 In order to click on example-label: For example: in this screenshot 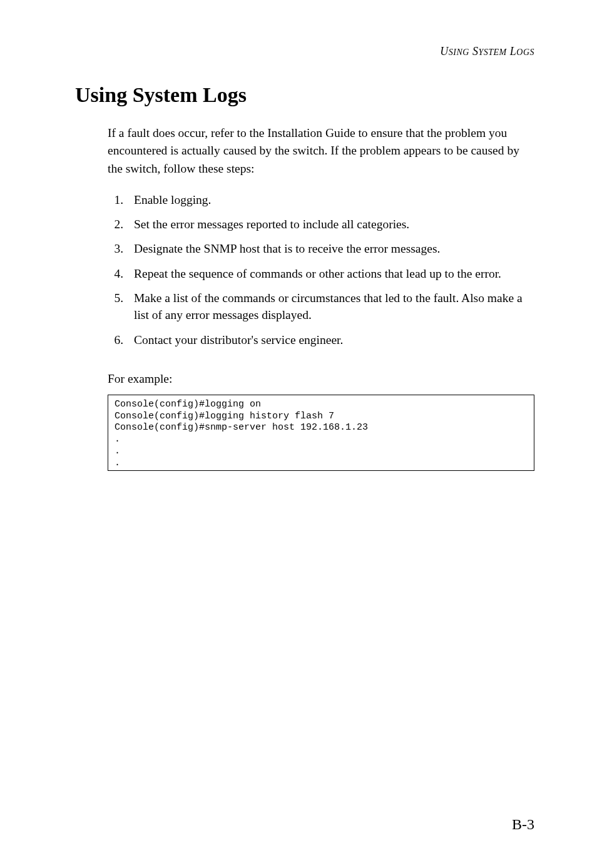, I will do `click(321, 379)`.